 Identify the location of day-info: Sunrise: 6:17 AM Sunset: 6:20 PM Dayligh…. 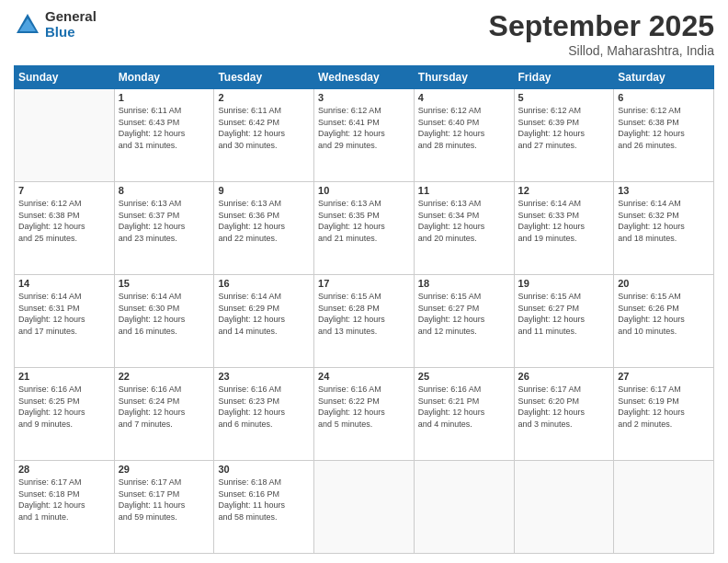
(564, 407).